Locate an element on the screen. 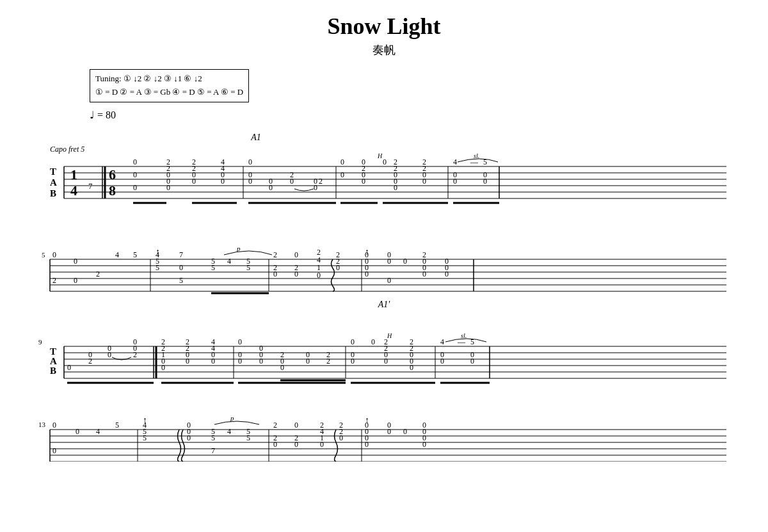 The image size is (768, 532). tempo-line: ♩ = 80 is located at coordinates (410, 115).